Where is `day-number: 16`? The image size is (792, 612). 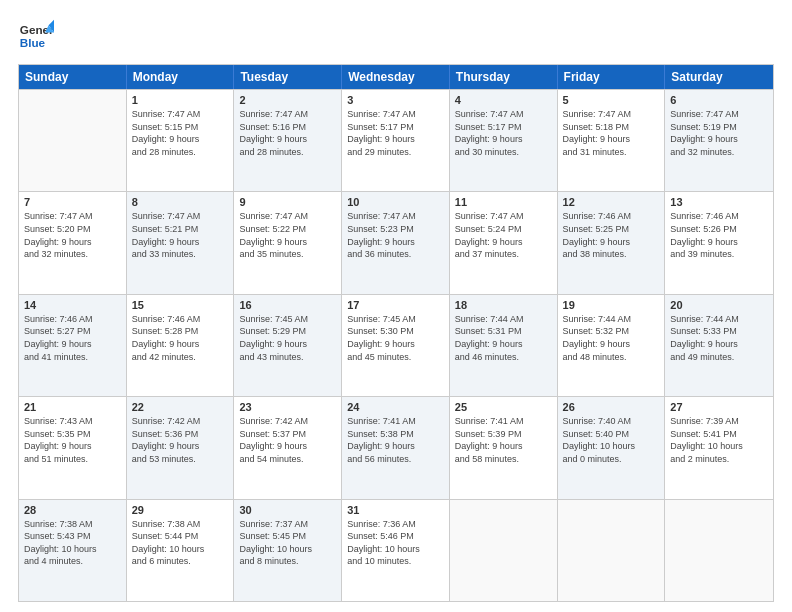 day-number: 16 is located at coordinates (288, 305).